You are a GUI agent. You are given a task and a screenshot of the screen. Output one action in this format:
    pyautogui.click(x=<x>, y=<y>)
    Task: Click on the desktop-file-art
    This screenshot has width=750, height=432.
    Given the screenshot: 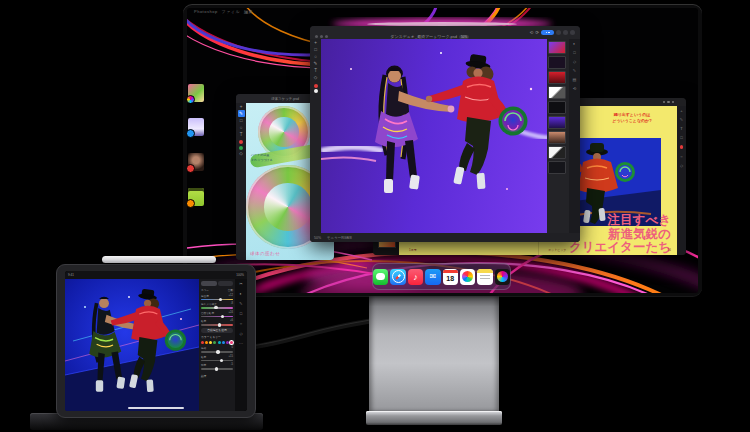 What is the action you would take?
    pyautogui.click(x=196, y=93)
    